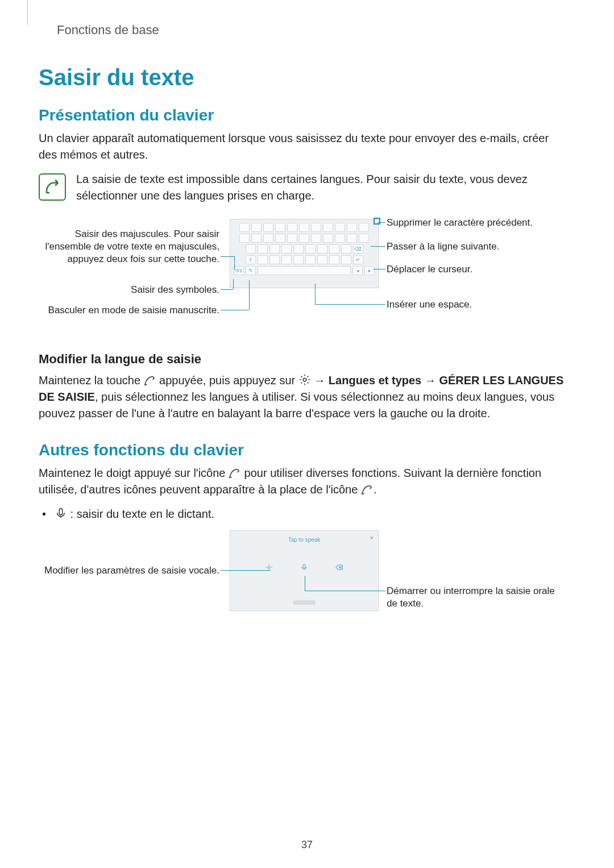  What do you see at coordinates (304, 115) in the screenshot?
I see `subsection-presentation: Présentation du clavier` at bounding box center [304, 115].